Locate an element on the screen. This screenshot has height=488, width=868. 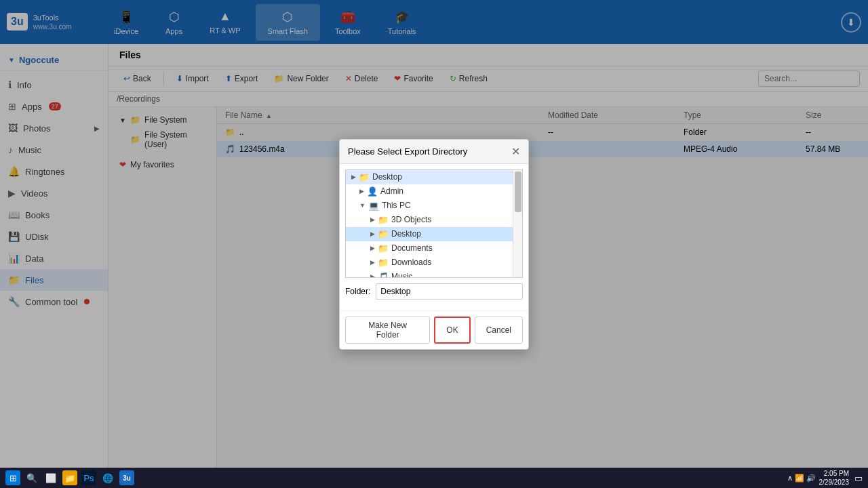
tree-node-music: ▶ 🎵 Music is located at coordinates (434, 274).